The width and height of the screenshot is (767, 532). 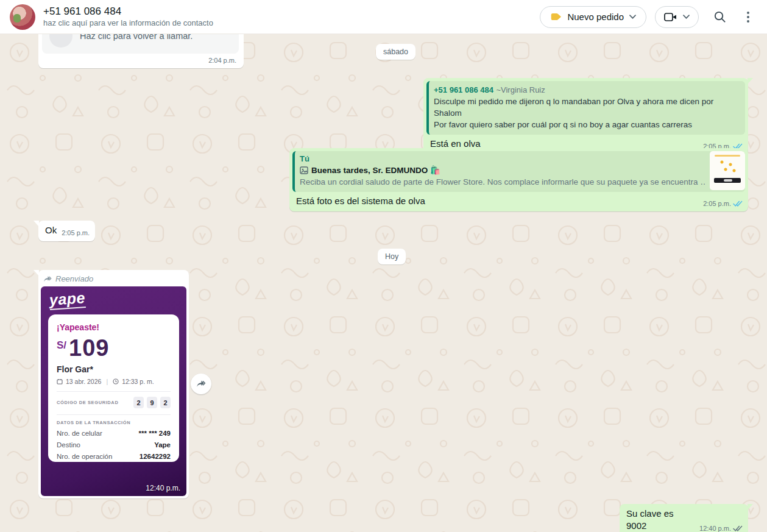 What do you see at coordinates (140, 59) in the screenshot?
I see `message-time: 2:04 p.m.` at bounding box center [140, 59].